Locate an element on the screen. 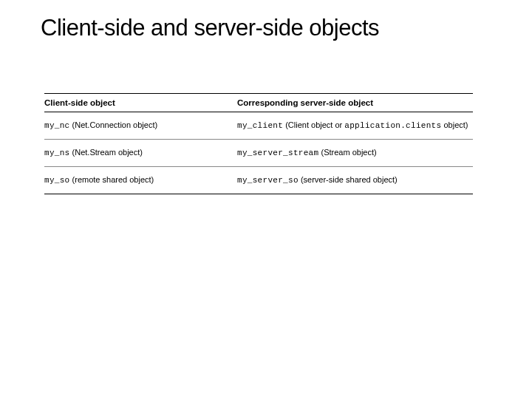 The image size is (532, 399). client-code: my_so is located at coordinates (58, 180).